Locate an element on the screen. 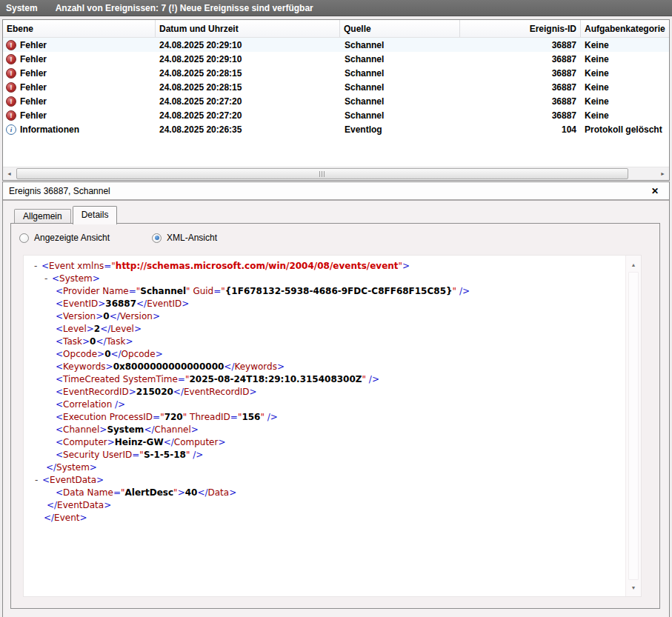 Image resolution: width=672 pixels, height=617 pixels. view-radio-group: Angezeigte Ansicht XML-Ansicht is located at coordinates (335, 239).